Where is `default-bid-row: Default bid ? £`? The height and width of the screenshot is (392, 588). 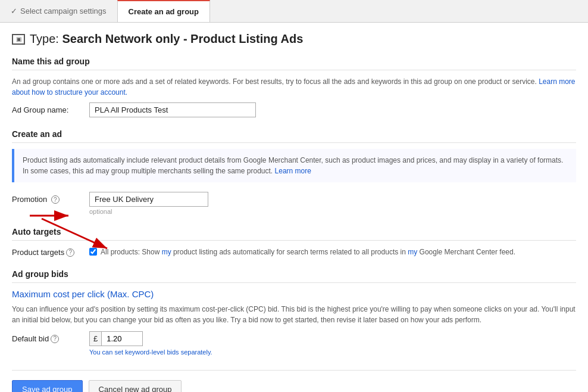 default-bid-row: Default bid ? £ is located at coordinates (294, 338).